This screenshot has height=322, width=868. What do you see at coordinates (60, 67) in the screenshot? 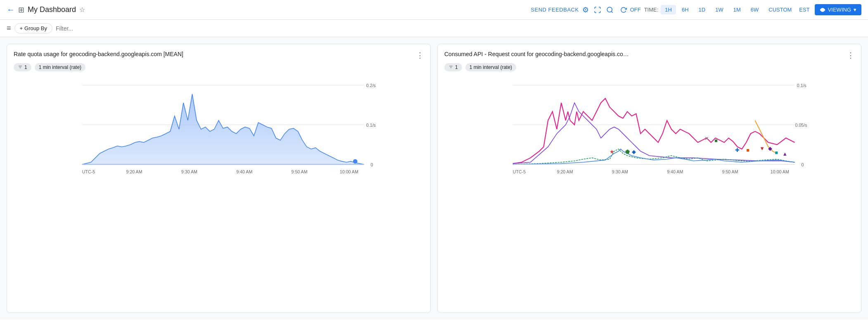
I see `chart1-interval-badge: 1 min interval (rate)` at bounding box center [60, 67].